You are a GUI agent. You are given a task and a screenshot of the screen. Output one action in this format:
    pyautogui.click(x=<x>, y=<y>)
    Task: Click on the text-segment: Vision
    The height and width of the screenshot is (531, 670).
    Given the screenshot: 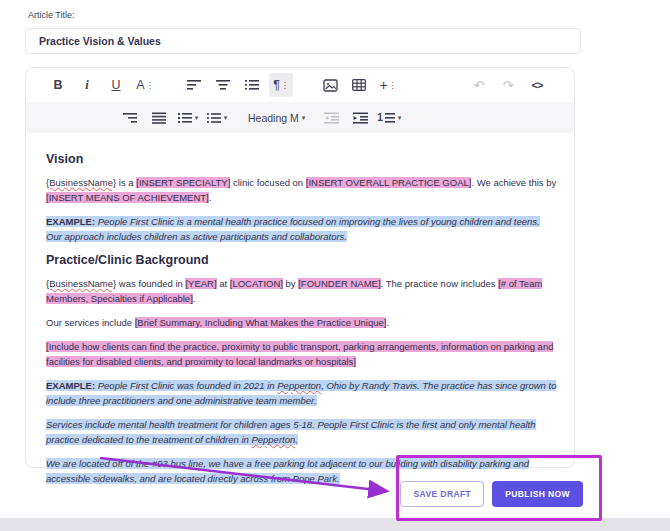 What is the action you would take?
    pyautogui.click(x=64, y=159)
    